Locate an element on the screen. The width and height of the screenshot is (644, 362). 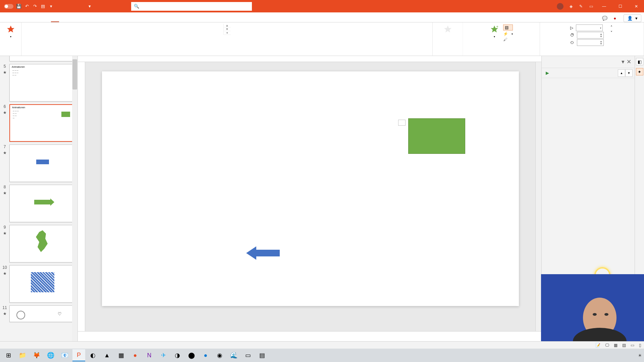
animation-pane-button: ▤ is located at coordinates (508, 27).